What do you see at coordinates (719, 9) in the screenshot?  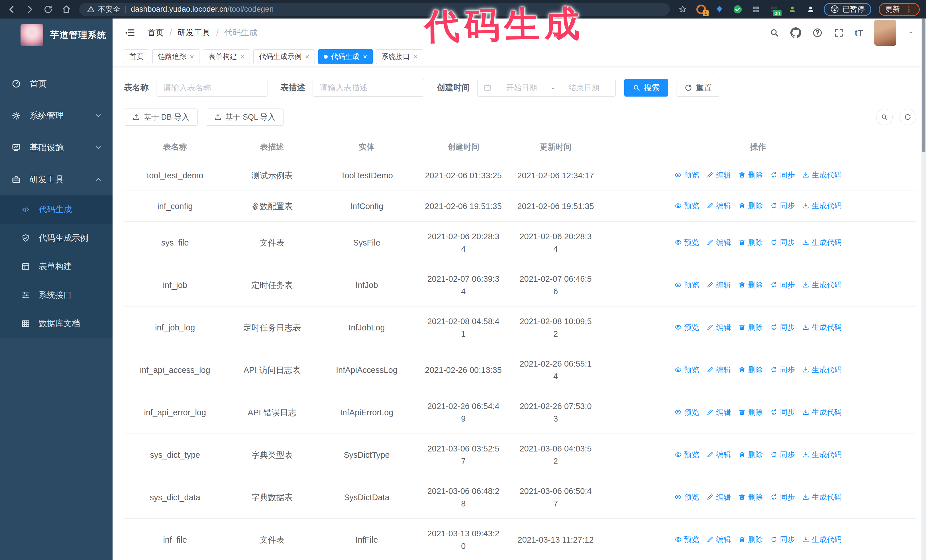 I see `extension-gem-icon` at bounding box center [719, 9].